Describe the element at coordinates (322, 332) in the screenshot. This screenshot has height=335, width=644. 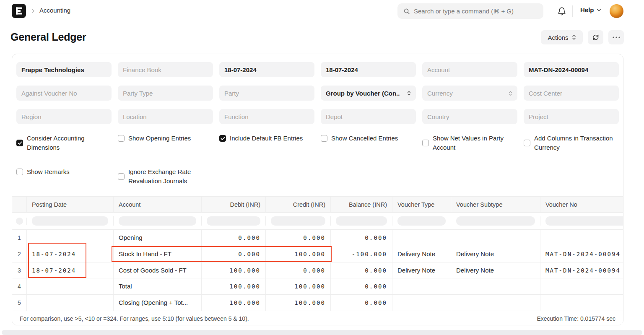
I see `horizontal-scrollbar` at that location.